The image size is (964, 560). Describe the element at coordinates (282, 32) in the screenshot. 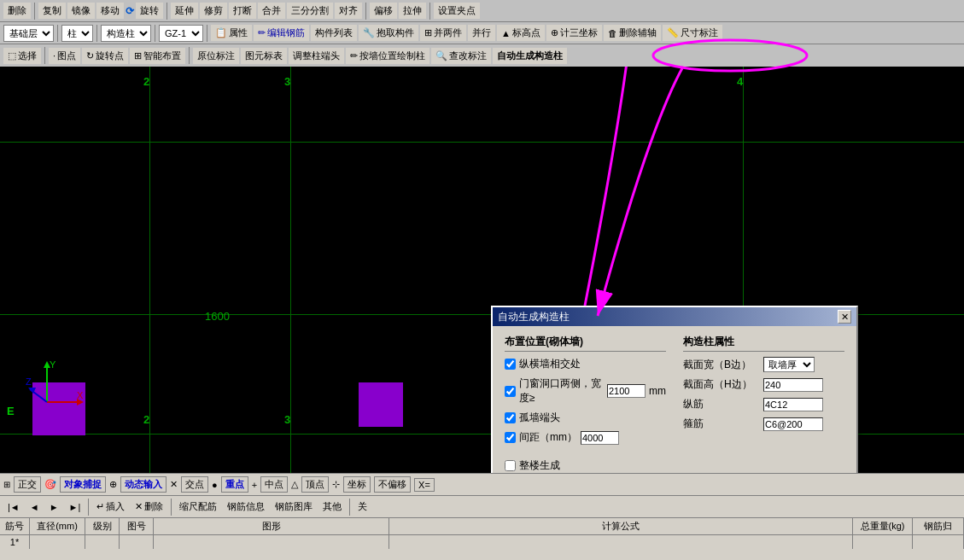

I see `tb-edit-rebar: ✏ 编辑钢筋` at that location.